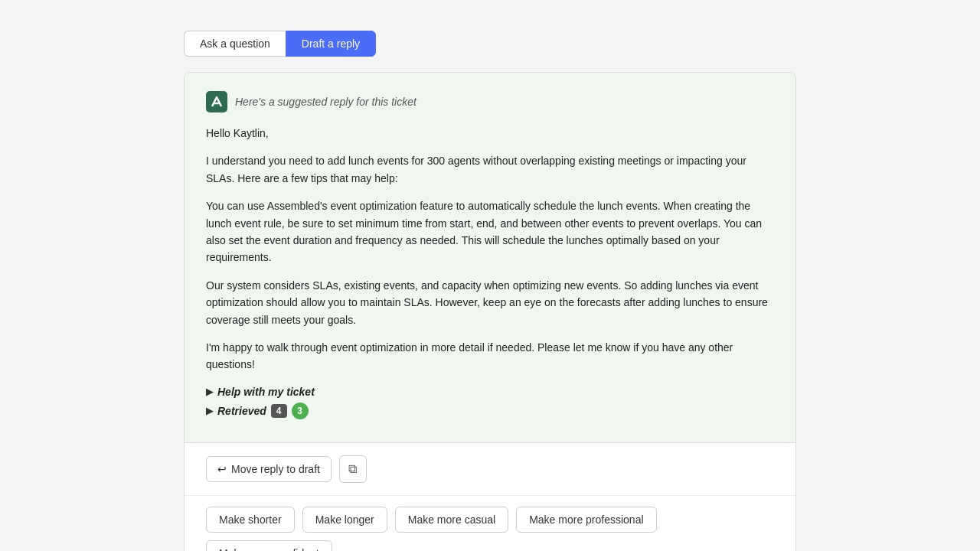 The image size is (980, 551). Describe the element at coordinates (490, 470) in the screenshot. I see `action-bar: ↩ Move reply to draft ⧉` at that location.